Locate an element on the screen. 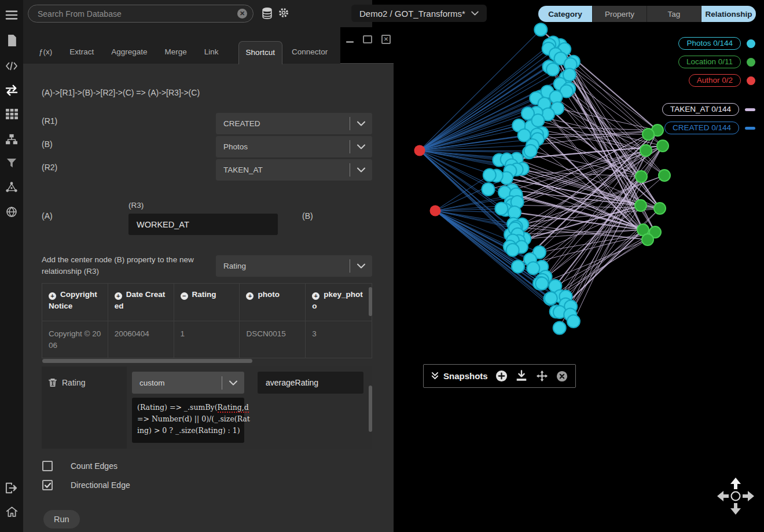 The height and width of the screenshot is (532, 764). tab-property: Property is located at coordinates (620, 14).